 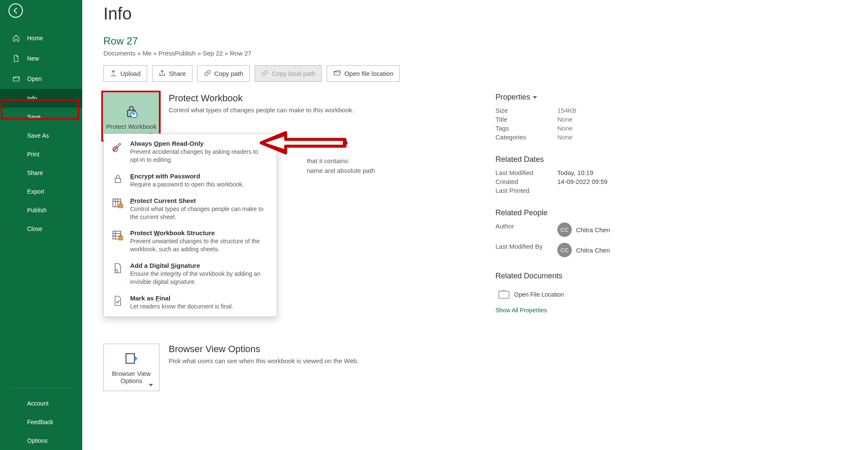 I want to click on sidebar-item-label: Print, so click(x=33, y=154).